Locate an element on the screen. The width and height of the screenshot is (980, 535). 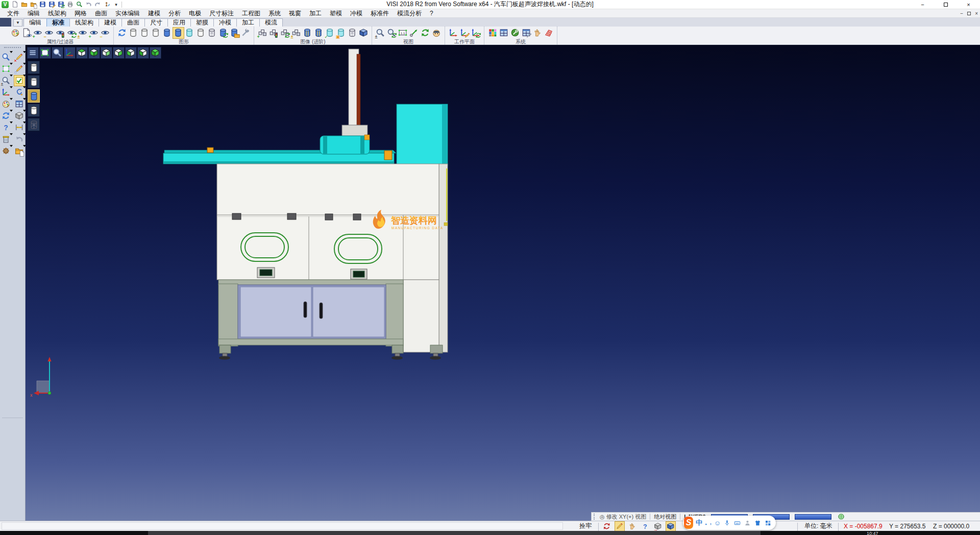
refresh-view-button is located at coordinates (6, 116).